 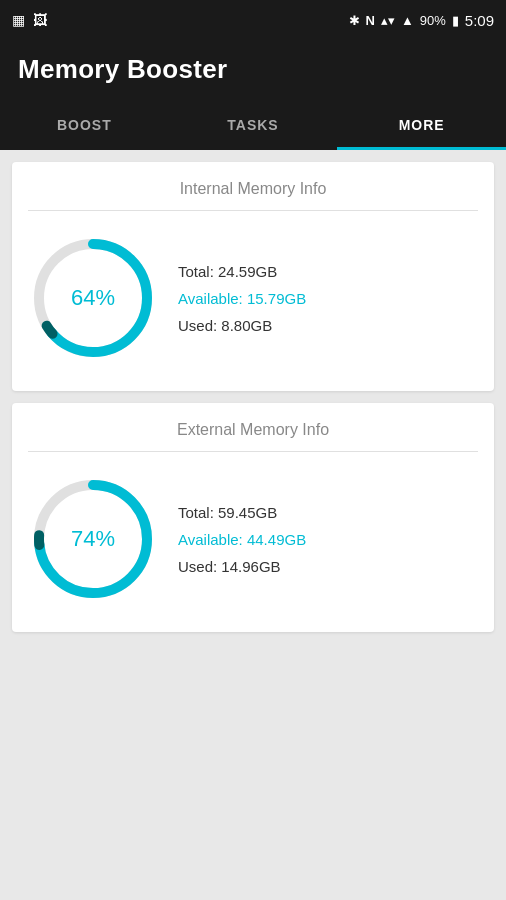 What do you see at coordinates (93, 298) in the screenshot?
I see `internal-percent-label: 64%` at bounding box center [93, 298].